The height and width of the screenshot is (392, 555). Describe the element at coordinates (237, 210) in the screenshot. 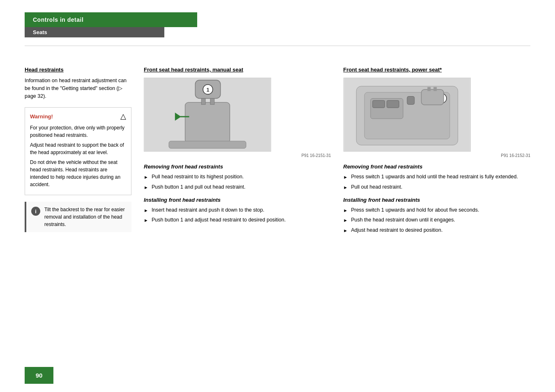

I see `list-item: ► Insert head restraint and push it down…` at that location.